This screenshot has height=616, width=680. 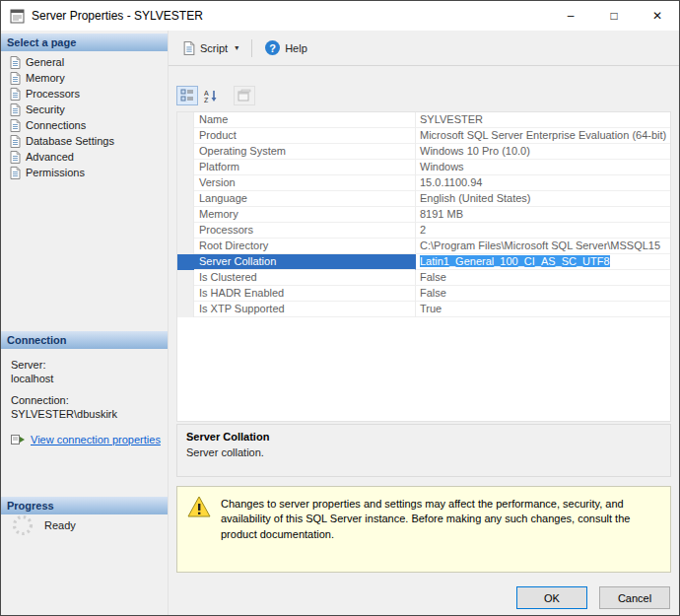 I want to click on view-connection-properties-icon, so click(x=18, y=440).